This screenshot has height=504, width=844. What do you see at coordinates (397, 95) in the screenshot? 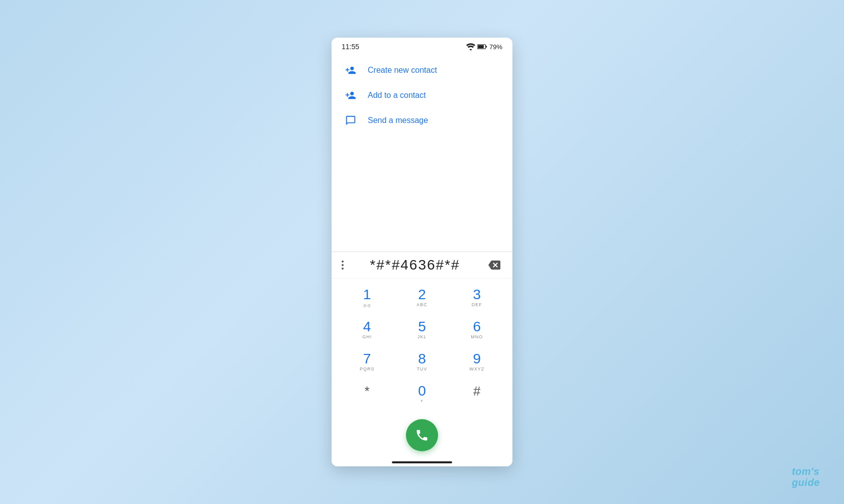
I see `add-to-contact-label: Add to a contact` at bounding box center [397, 95].